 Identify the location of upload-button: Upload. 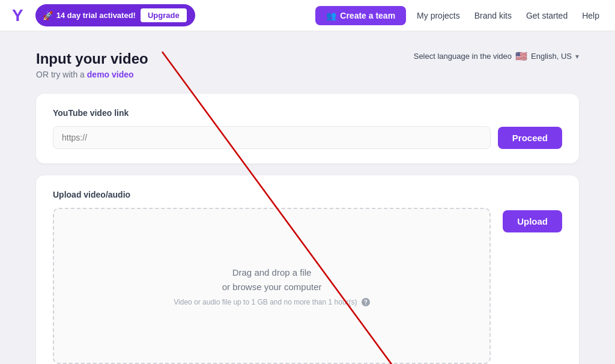
(532, 221).